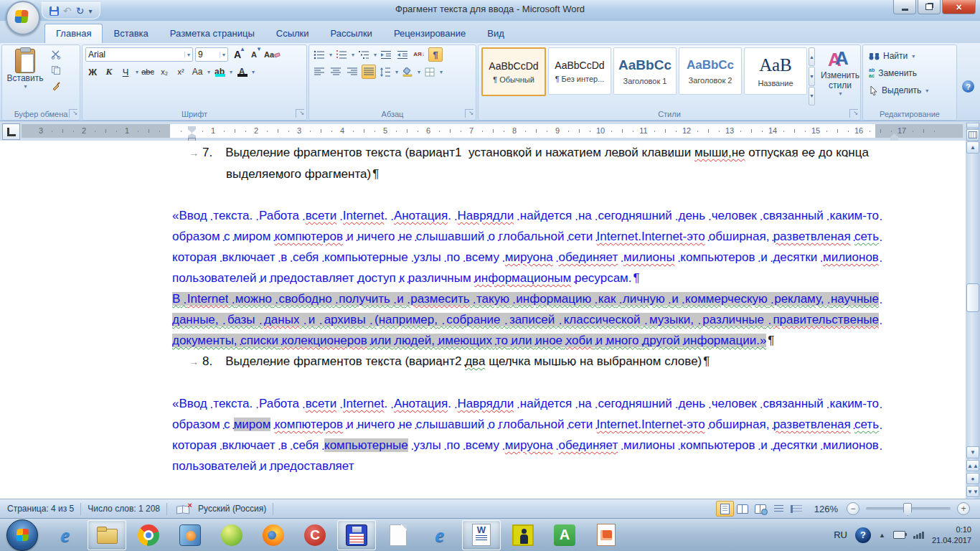 This screenshot has width=980, height=551. Describe the element at coordinates (645, 71) in the screenshot. I see `style-item-2: AaBbCcЗаголовок 1` at that location.